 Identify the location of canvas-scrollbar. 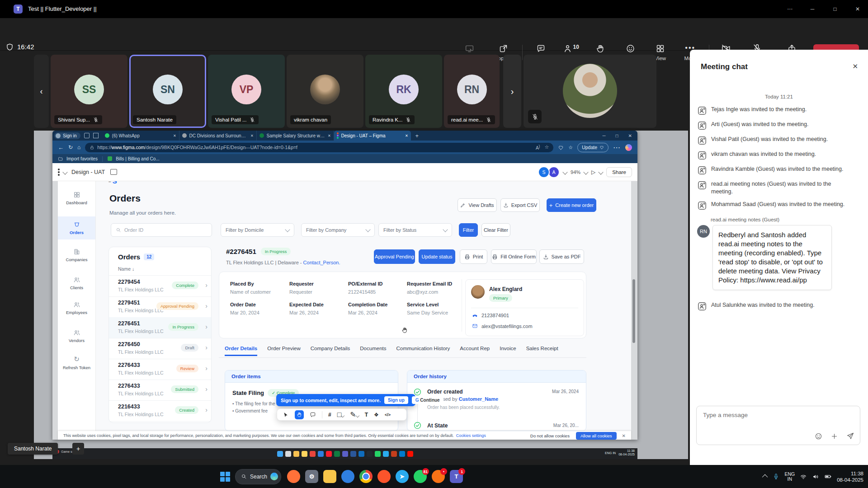
(634, 311).